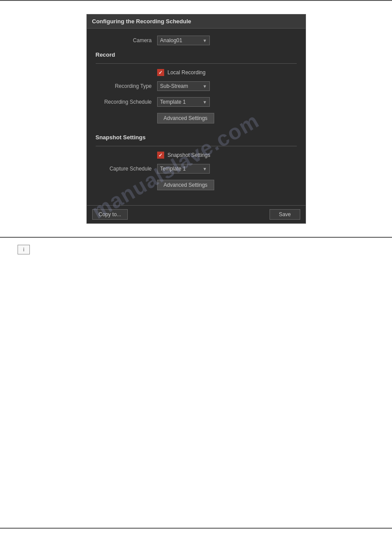 This screenshot has height=555, width=392. Describe the element at coordinates (183, 86) in the screenshot. I see `recording-type-select: Sub-Stream` at that location.